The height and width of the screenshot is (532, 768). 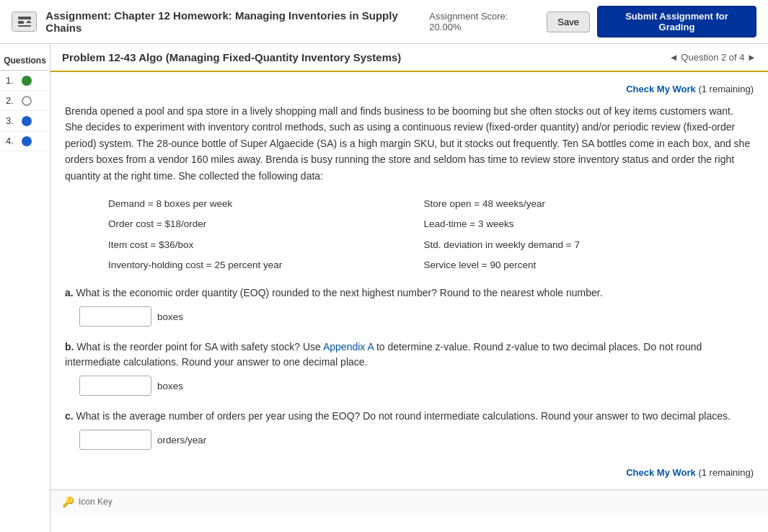 What do you see at coordinates (410, 293) in the screenshot?
I see `question-a-label: a. What is the economic order quantity (…` at bounding box center [410, 293].